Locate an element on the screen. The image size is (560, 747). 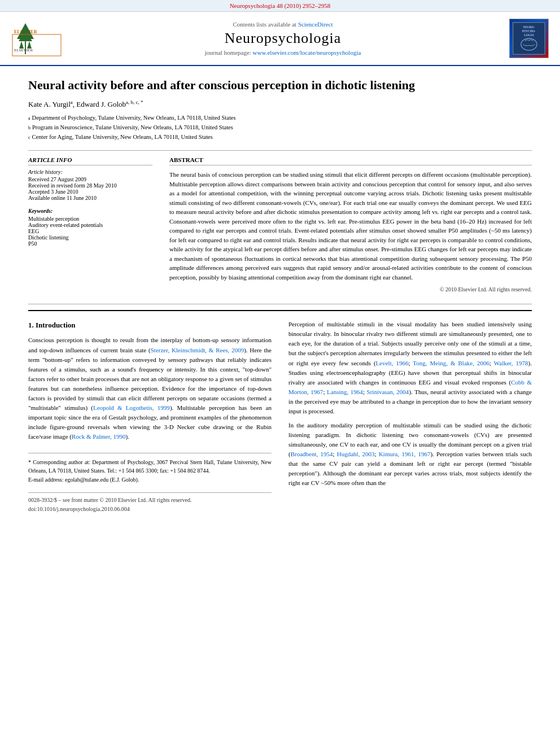
body-para-1: Conscious perception is thought to resul… is located at coordinates (150, 388).